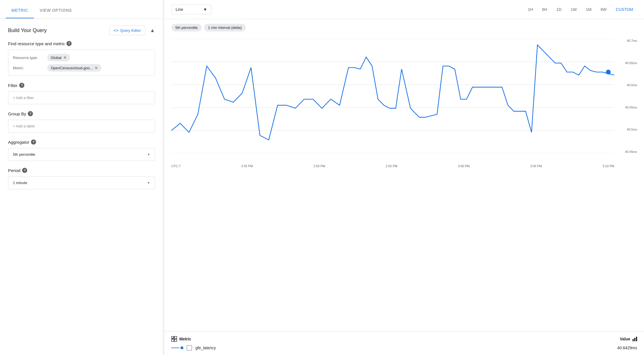 The height and width of the screenshot is (355, 644). What do you see at coordinates (149, 155) in the screenshot?
I see `aggregator-chevron-icon: ▼` at bounding box center [149, 155].